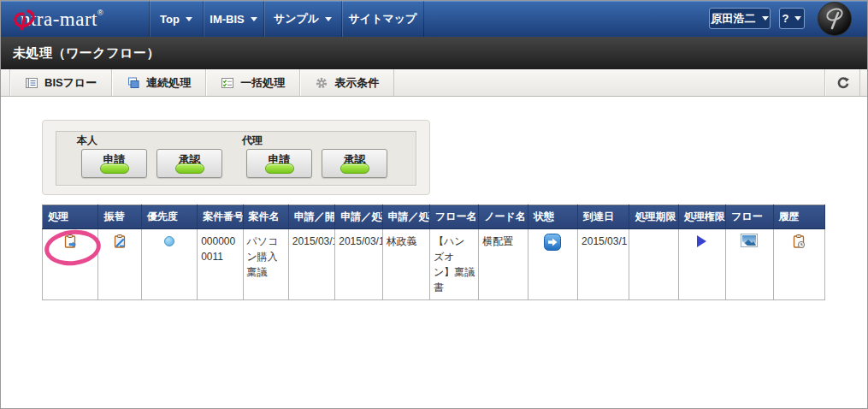 The image size is (868, 409). What do you see at coordinates (749, 217) in the screenshot?
I see `col-flow: フロー` at bounding box center [749, 217].